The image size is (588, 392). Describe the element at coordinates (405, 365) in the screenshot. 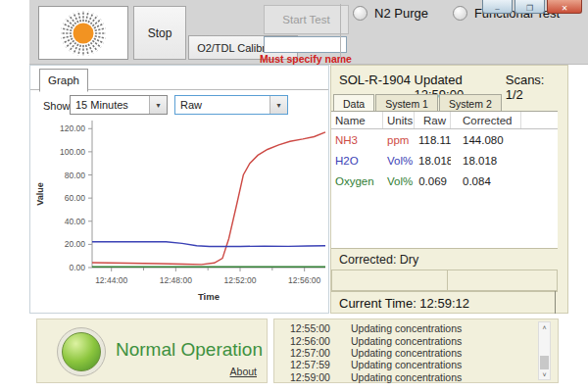

I see `log-entry: 12:57:59Updating concentrations` at that location.